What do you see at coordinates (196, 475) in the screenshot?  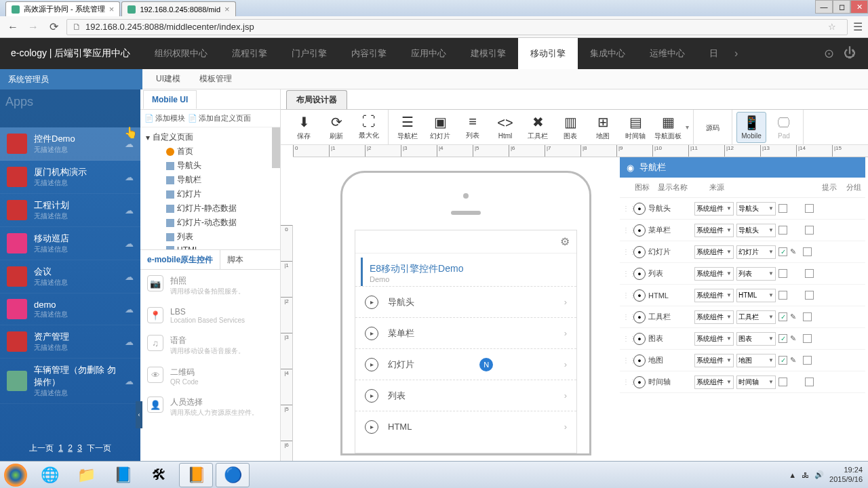 I see `taskbar-ppt: 📙` at bounding box center [196, 475].